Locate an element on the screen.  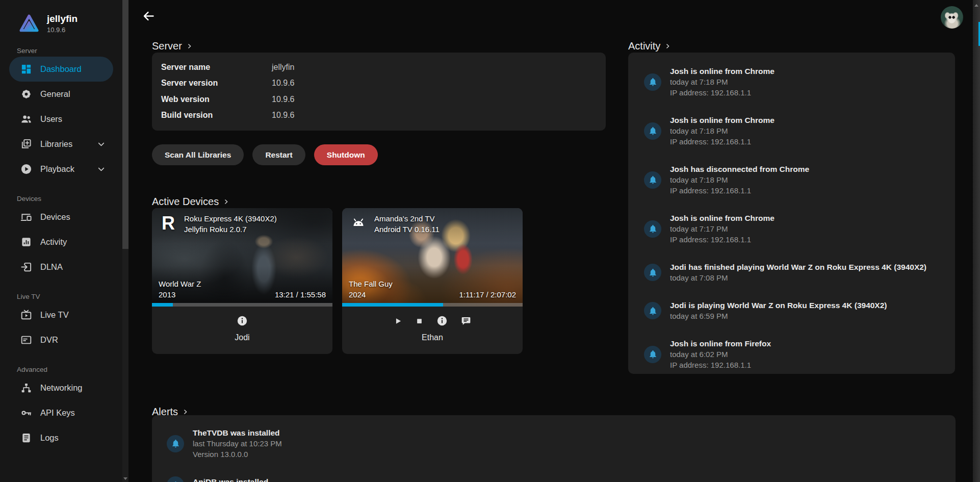
scroll-up-arrow-icon is located at coordinates (976, 5).